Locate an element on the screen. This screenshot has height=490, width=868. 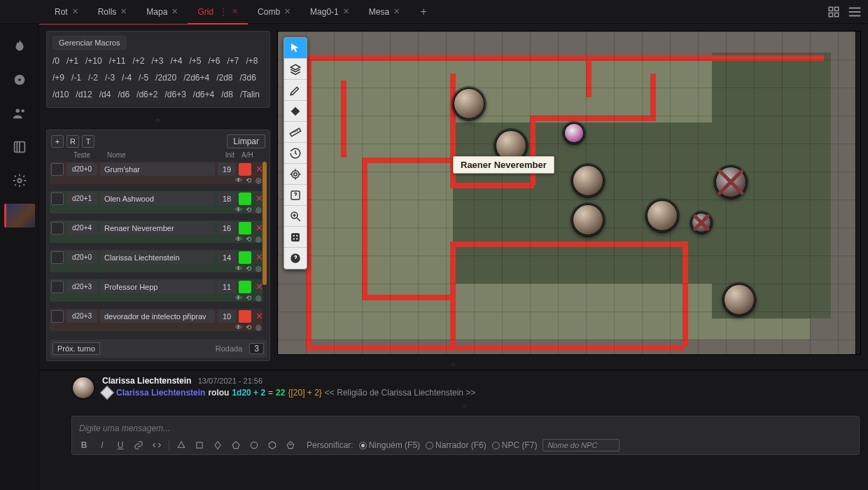
tab-rot: Rot✕ is located at coordinates (66, 12).